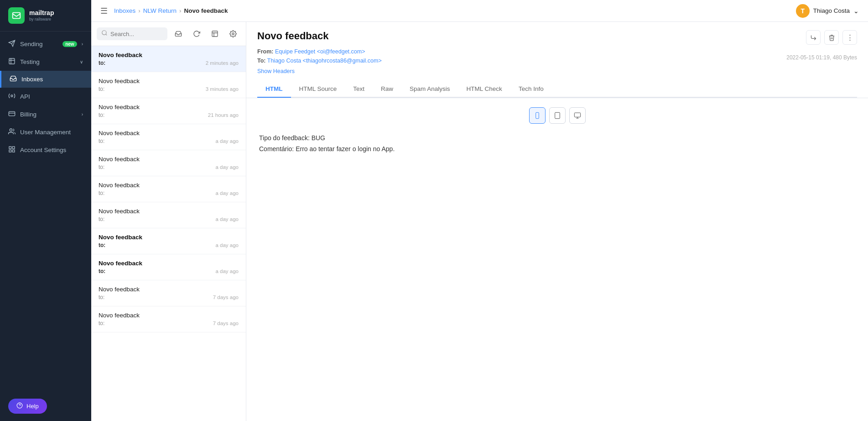 This screenshot has width=868, height=421. I want to click on filter-icon-btn, so click(215, 34).